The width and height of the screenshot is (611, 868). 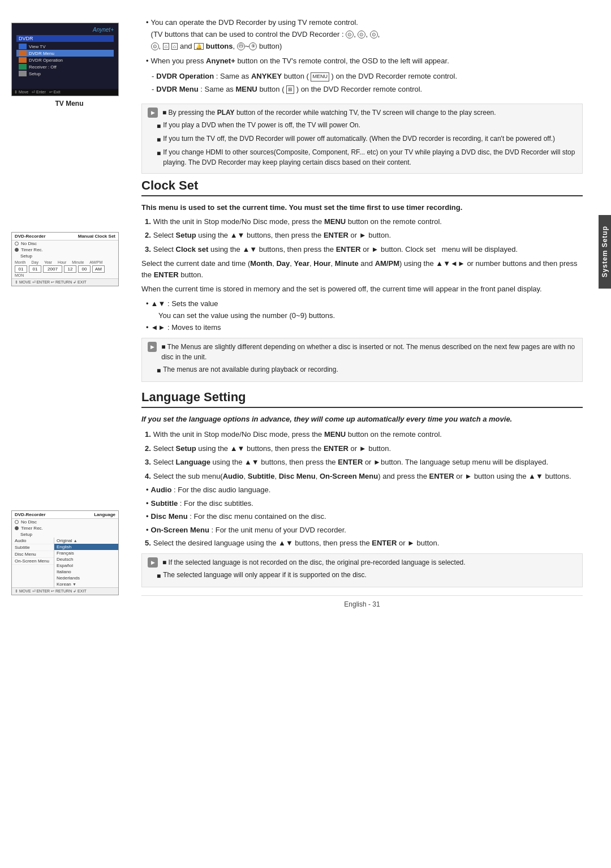 What do you see at coordinates (65, 282) in the screenshot?
I see `clock-nav: ⇕ MOVE ⏎ ENTER ↩ RETURN ↲ EXIT` at bounding box center [65, 282].